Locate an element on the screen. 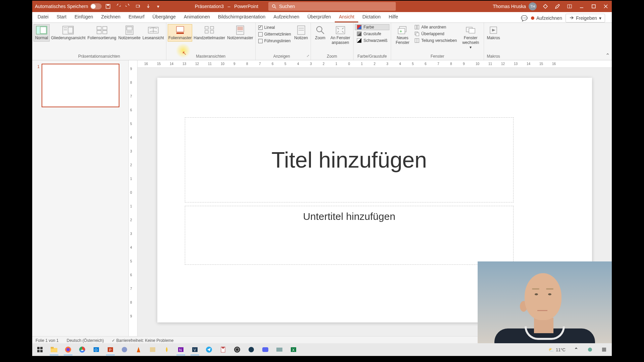 Image resolution: width=644 pixels, height=362 pixels. excel-icon: X is located at coordinates (293, 350).